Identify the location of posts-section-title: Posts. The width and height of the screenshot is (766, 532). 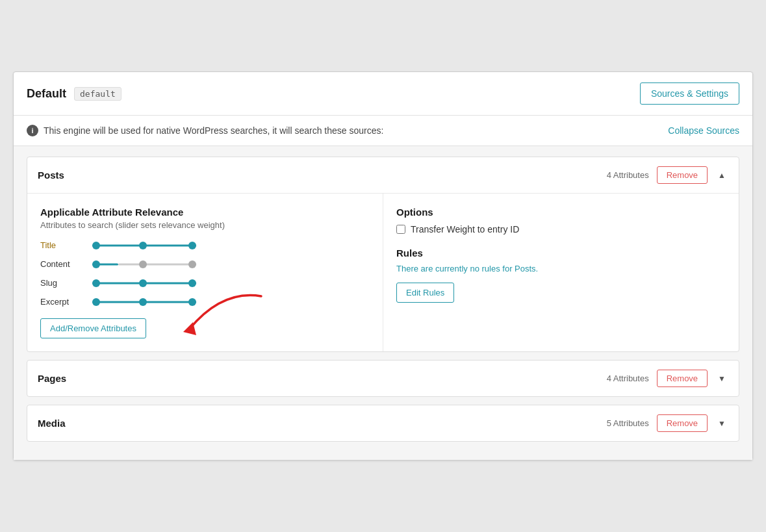
(51, 175).